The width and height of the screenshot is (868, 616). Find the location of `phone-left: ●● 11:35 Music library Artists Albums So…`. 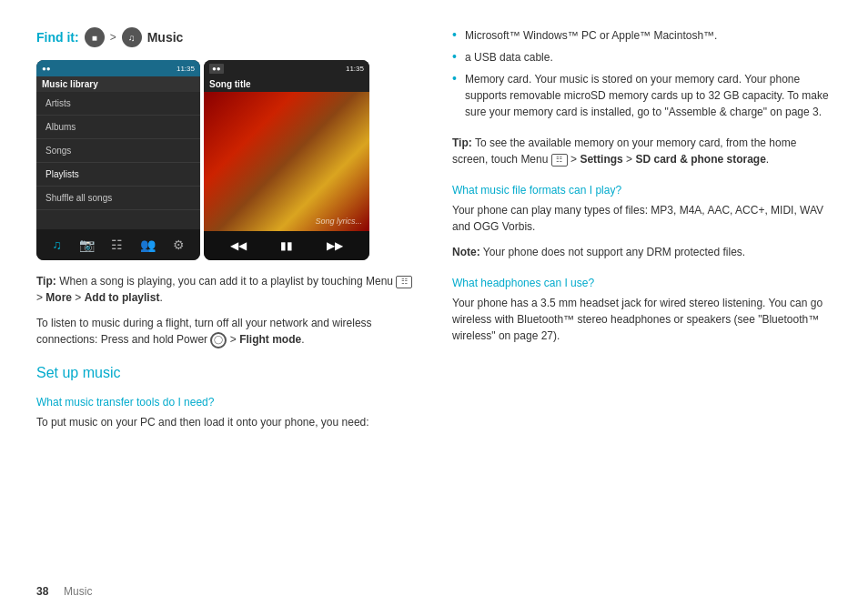

phone-left: ●● 11:35 Music library Artists Albums So… is located at coordinates (118, 160).